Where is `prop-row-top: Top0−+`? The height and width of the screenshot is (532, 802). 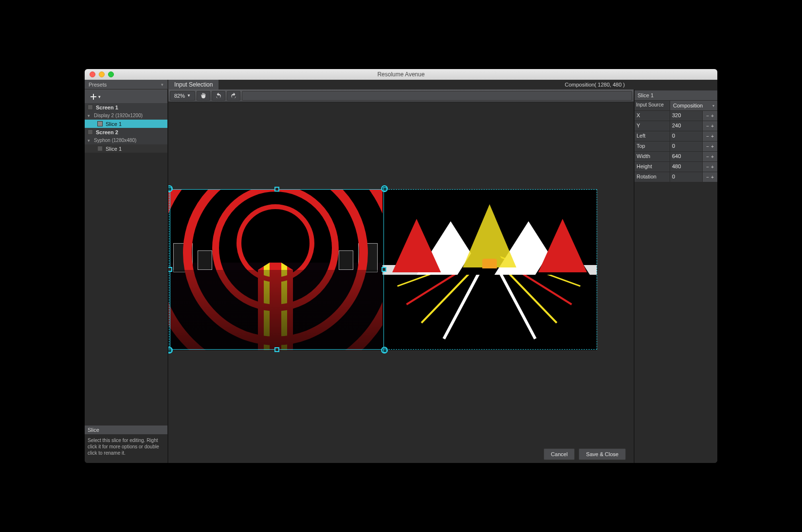 prop-row-top: Top0−+ is located at coordinates (676, 146).